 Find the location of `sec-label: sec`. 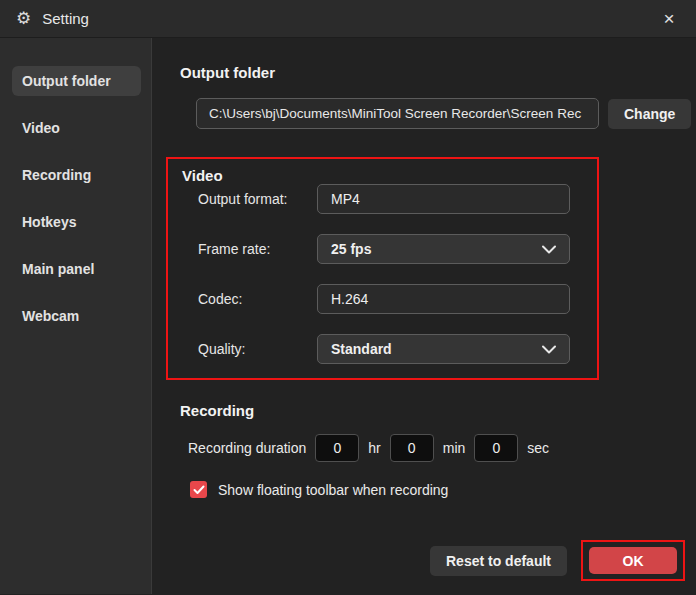

sec-label: sec is located at coordinates (538, 448).